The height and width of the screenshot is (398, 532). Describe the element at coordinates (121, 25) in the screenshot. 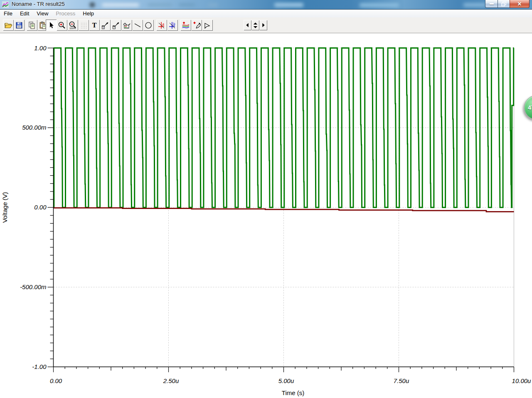

I see `toolbar-group: T T ? x` at that location.